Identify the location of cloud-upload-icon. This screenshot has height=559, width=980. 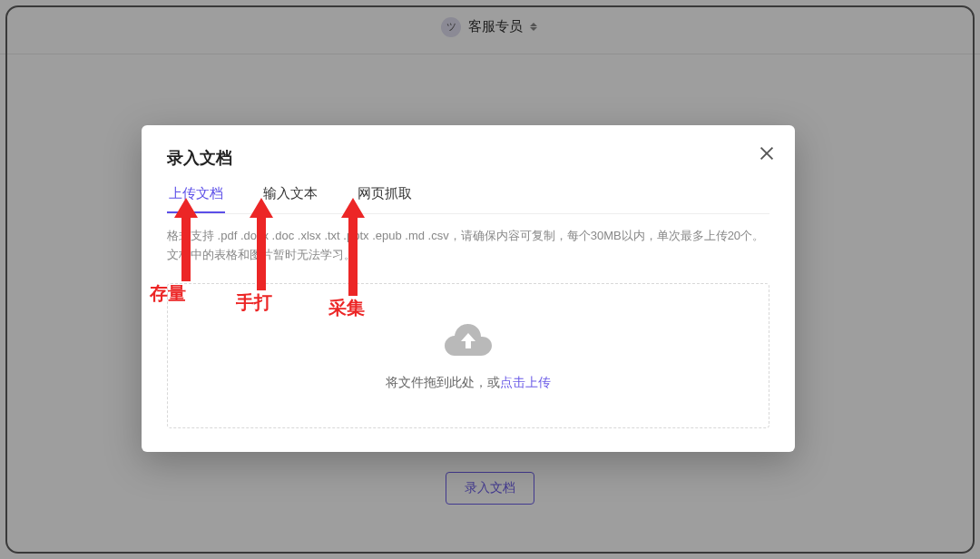
(468, 341).